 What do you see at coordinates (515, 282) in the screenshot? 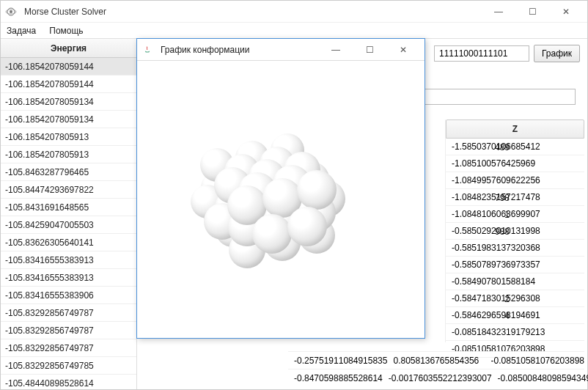
I see `z-cell: -0.584907801588184` at bounding box center [515, 282].